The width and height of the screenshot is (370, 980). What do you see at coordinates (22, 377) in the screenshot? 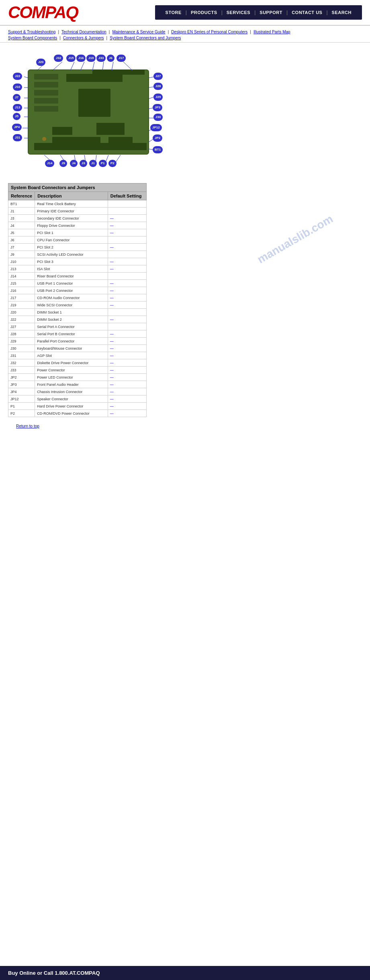
I see `cell-ref: JP2` at bounding box center [22, 377].